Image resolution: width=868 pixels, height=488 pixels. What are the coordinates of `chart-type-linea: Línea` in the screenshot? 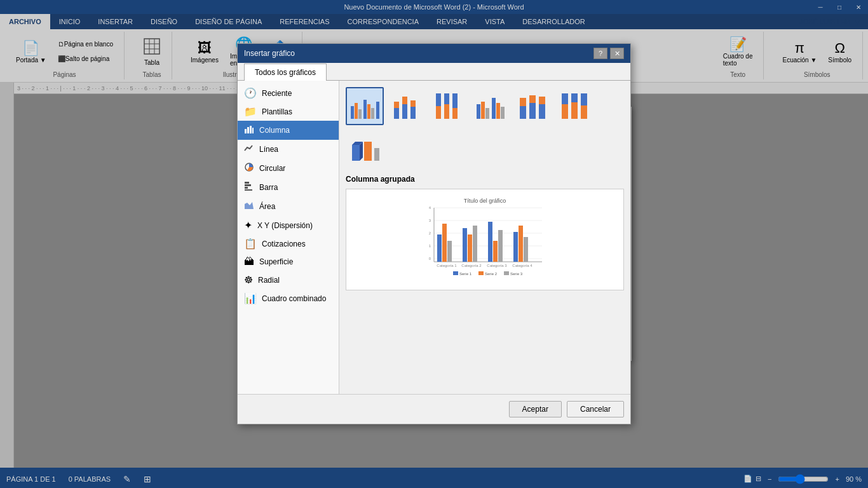 It's located at (288, 149).